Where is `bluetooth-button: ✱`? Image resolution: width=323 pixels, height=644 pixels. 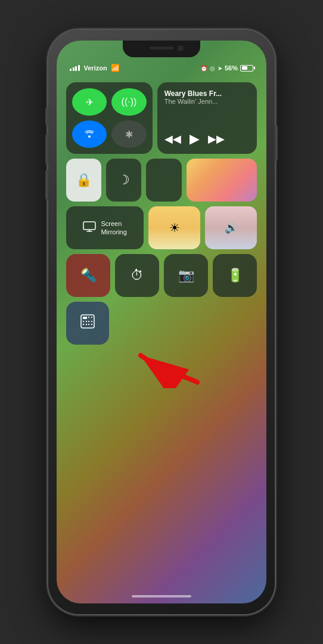
bluetooth-button: ✱ is located at coordinates (129, 134).